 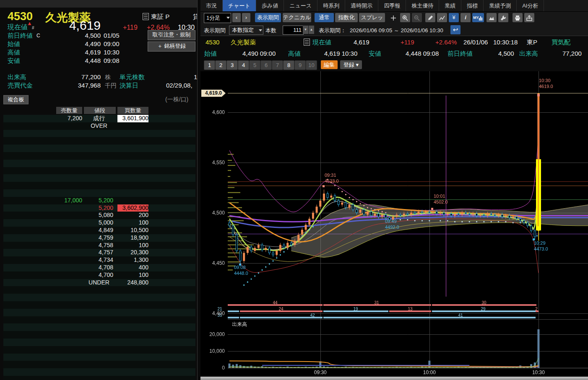 What do you see at coordinates (239, 6) in the screenshot?
I see `tab-2: チャート` at bounding box center [239, 6].